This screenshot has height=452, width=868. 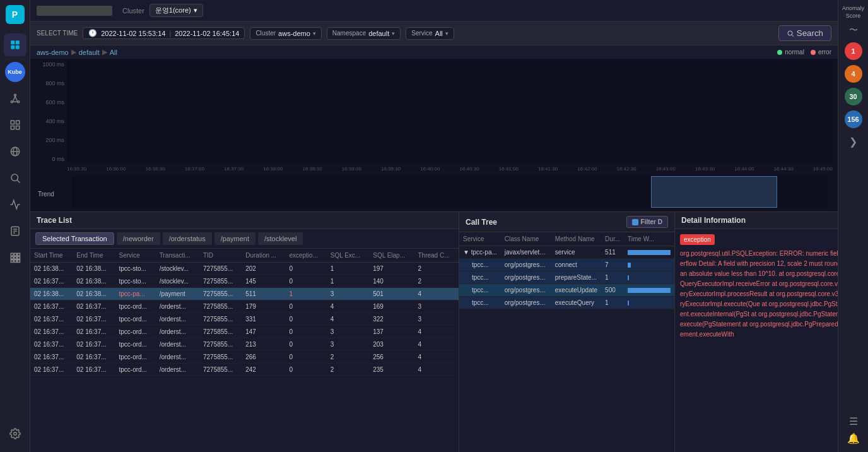 What do you see at coordinates (348, 256) in the screenshot?
I see `col-sql-exc: SQL Exc...` at bounding box center [348, 256].